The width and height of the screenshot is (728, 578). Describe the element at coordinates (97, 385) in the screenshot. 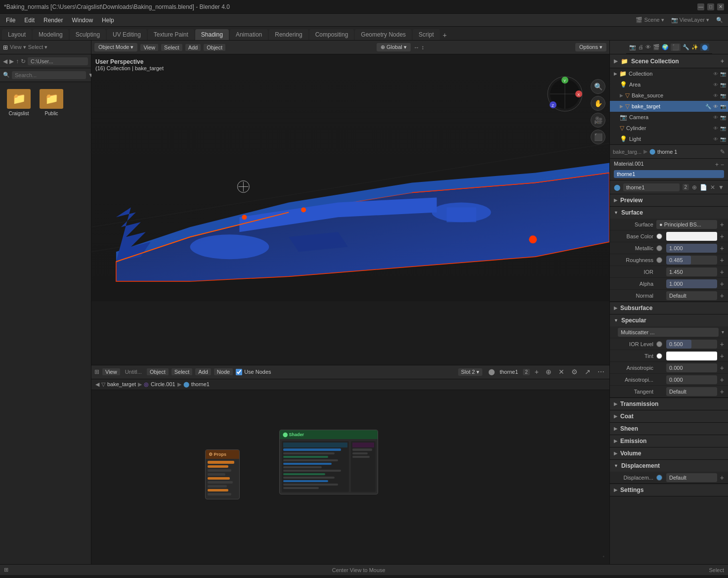

I see `breadcrumb-back: ◀` at that location.